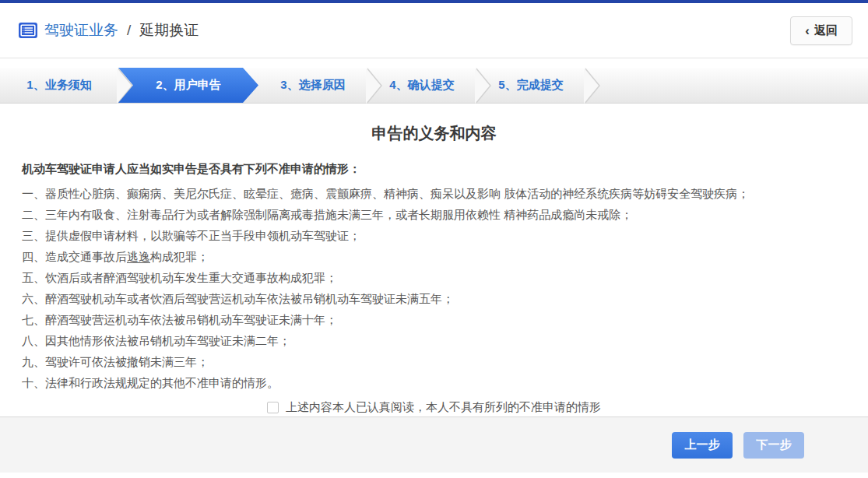 This screenshot has height=478, width=868. What do you see at coordinates (422, 86) in the screenshot?
I see `step-label: 4、确认提交` at bounding box center [422, 86].